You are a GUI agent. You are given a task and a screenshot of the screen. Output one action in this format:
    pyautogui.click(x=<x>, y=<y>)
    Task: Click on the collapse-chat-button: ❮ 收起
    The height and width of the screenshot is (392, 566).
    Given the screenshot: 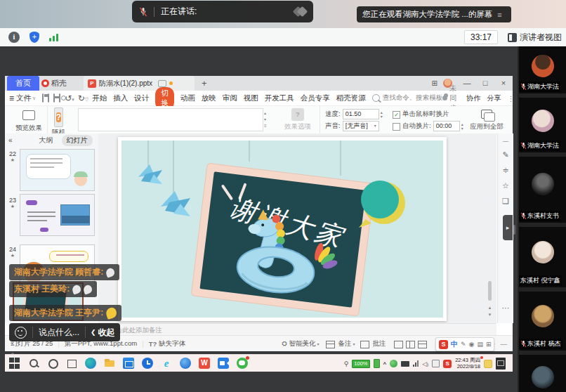 What is the action you would take?
    pyautogui.click(x=103, y=333)
    